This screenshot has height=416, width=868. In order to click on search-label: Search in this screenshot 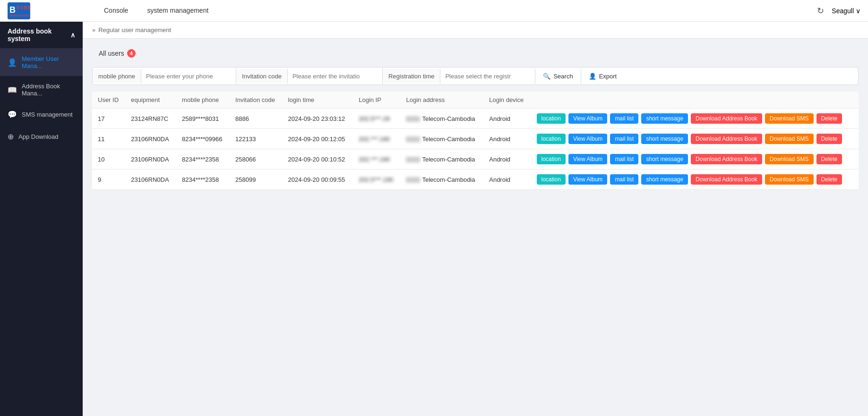, I will do `click(563, 76)`.